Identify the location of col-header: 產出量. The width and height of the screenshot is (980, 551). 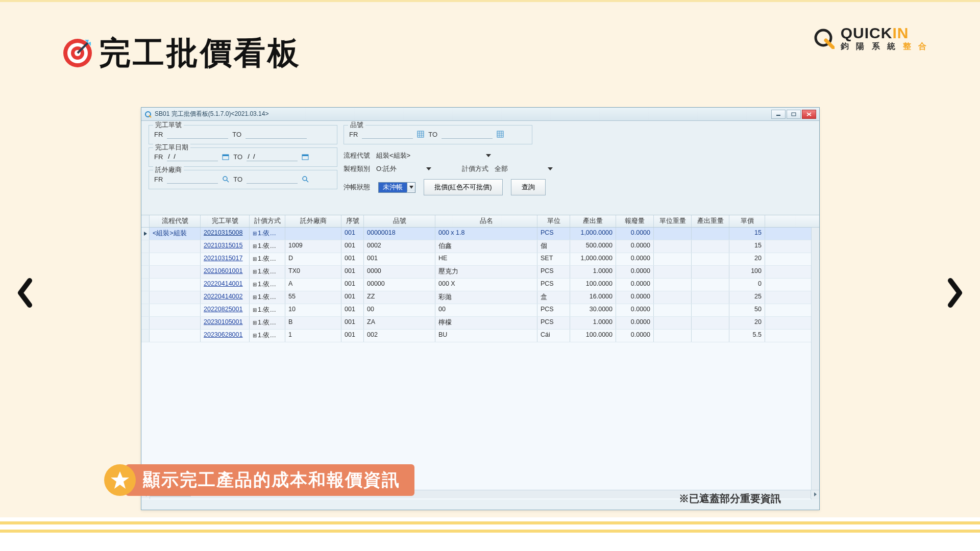
(593, 221).